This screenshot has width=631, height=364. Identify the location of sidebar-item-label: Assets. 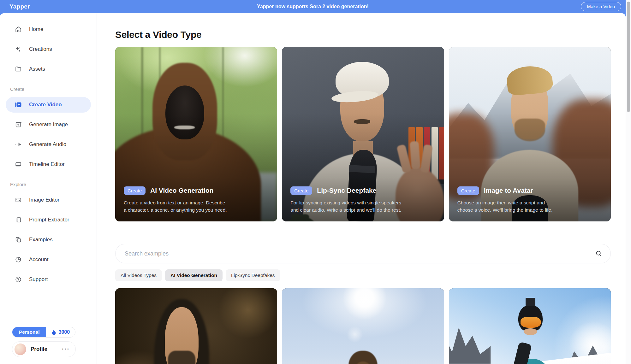
(37, 69).